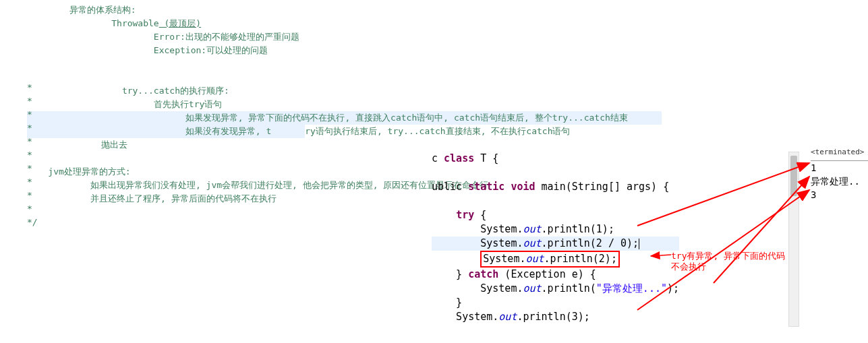 This screenshot has height=343, width=868. Describe the element at coordinates (639, 244) in the screenshot. I see `text-cursor` at that location.